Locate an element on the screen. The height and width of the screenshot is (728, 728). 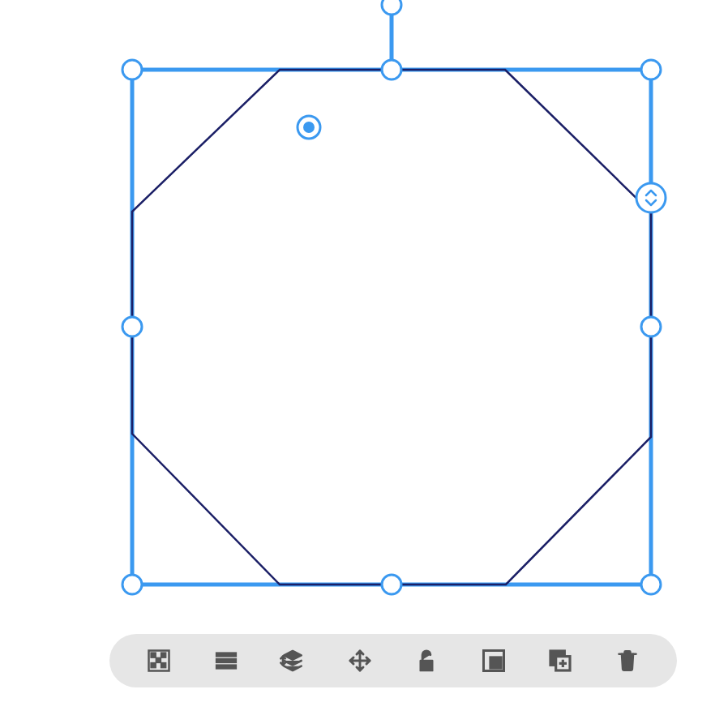
move-button is located at coordinates (360, 661).